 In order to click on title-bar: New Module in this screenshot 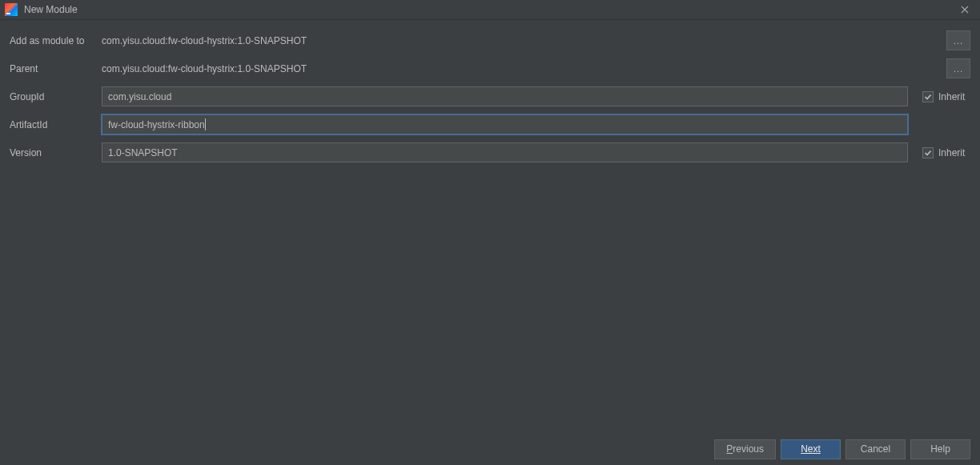, I will do `click(490, 10)`.